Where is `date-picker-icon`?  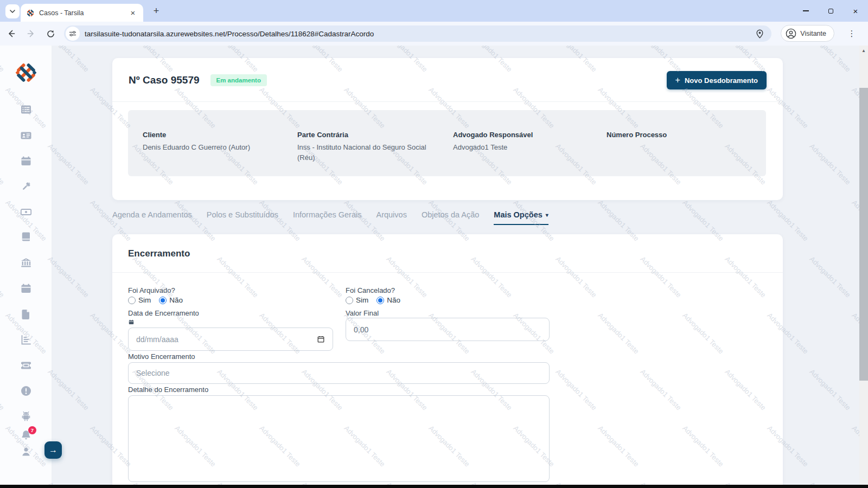
date-picker-icon is located at coordinates (321, 339).